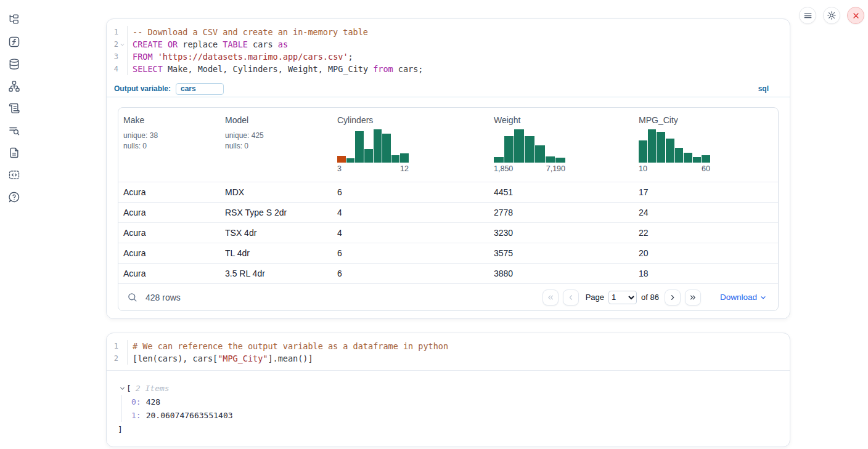 This screenshot has height=449, width=868. What do you see at coordinates (14, 153) in the screenshot?
I see `panel-documentation` at bounding box center [14, 153].